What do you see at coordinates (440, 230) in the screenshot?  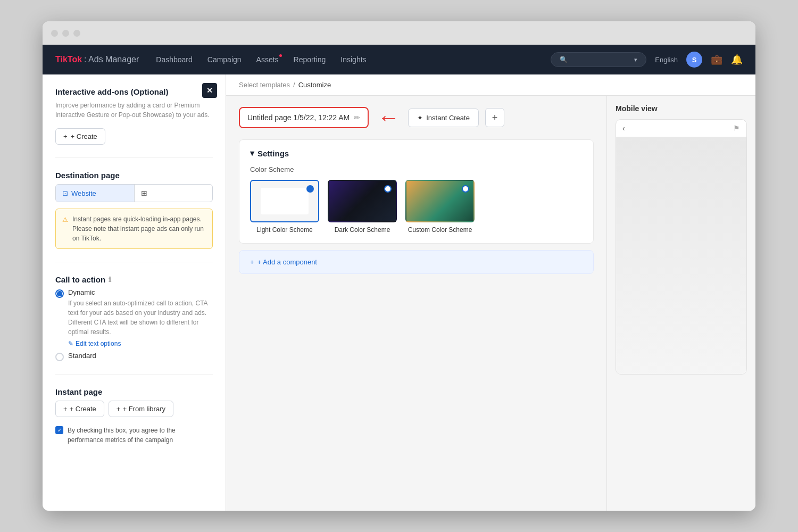 I see `custom-scheme-name: Custom Color Scheme` at bounding box center [440, 230].